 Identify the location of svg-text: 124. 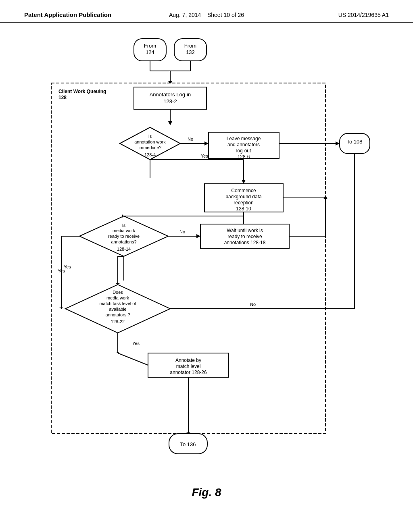
(150, 52).